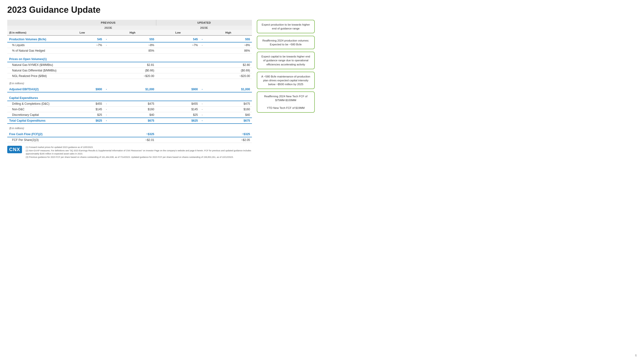 This screenshot has width=644, height=362. I want to click on prod-prev-sep: -, so click(106, 39).